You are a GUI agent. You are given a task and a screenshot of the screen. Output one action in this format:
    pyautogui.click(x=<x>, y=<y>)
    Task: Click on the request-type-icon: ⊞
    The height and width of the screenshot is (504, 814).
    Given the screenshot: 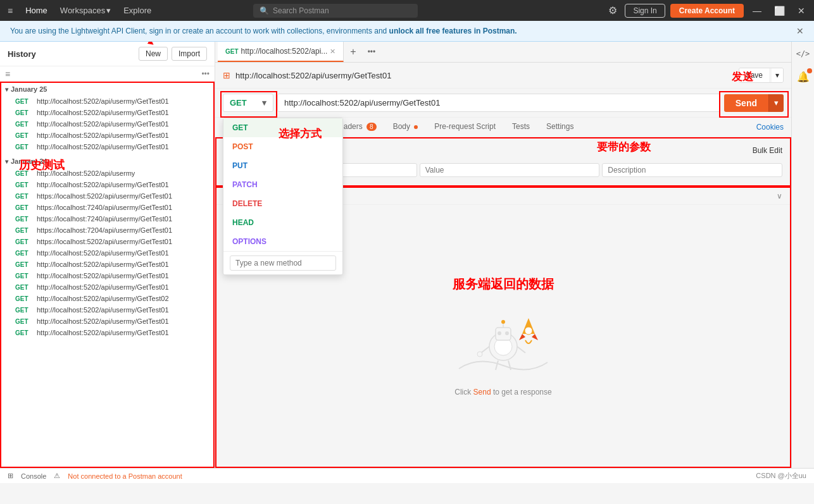 What is the action you would take?
    pyautogui.click(x=227, y=75)
    